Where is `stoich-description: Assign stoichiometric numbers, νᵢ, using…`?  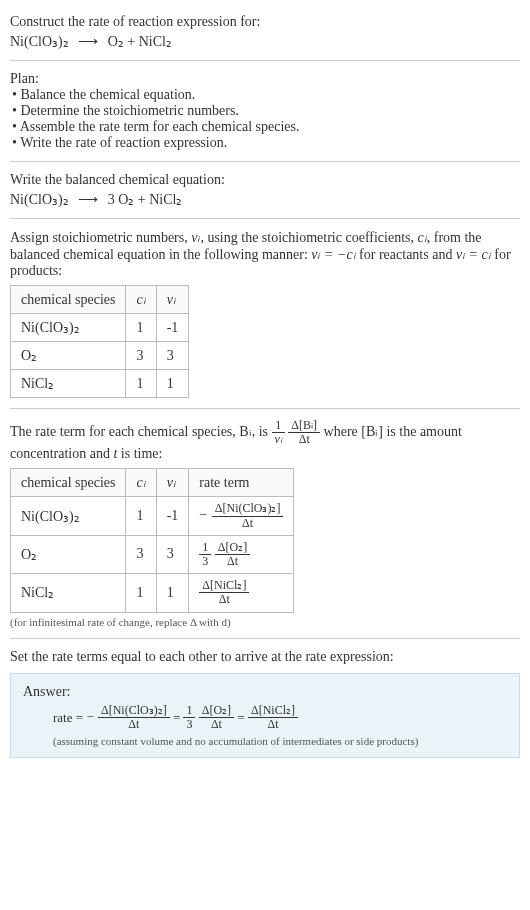
stoich-description: Assign stoichiometric numbers, νᵢ, using… is located at coordinates (265, 254).